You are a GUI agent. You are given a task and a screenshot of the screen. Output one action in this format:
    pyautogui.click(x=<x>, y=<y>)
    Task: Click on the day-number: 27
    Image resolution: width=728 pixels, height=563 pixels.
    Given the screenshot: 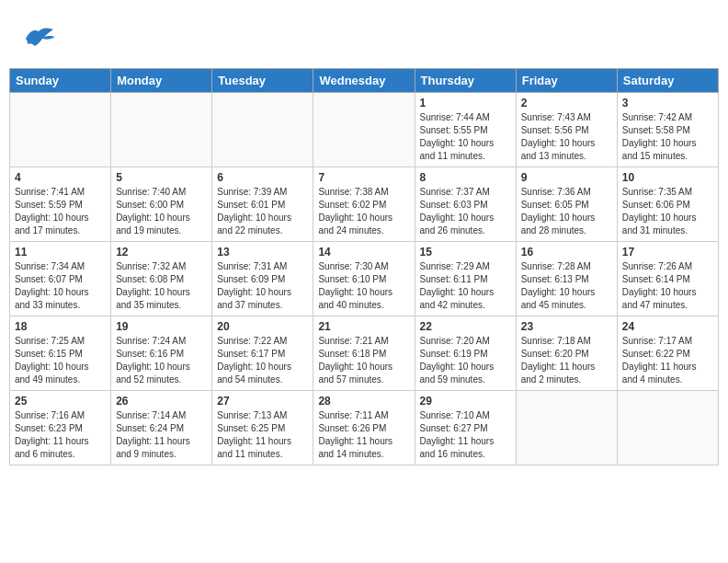 What is the action you would take?
    pyautogui.click(x=263, y=401)
    